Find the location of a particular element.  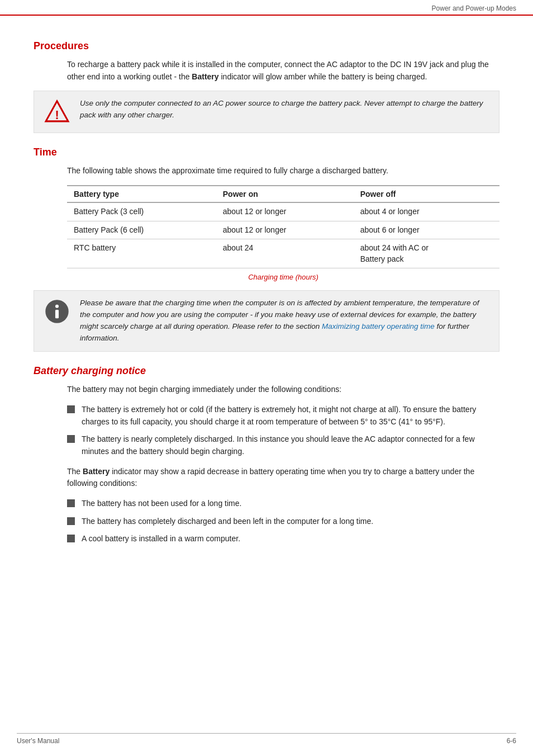

list-item: The battery is extremely hot or cold (if… is located at coordinates (283, 416).